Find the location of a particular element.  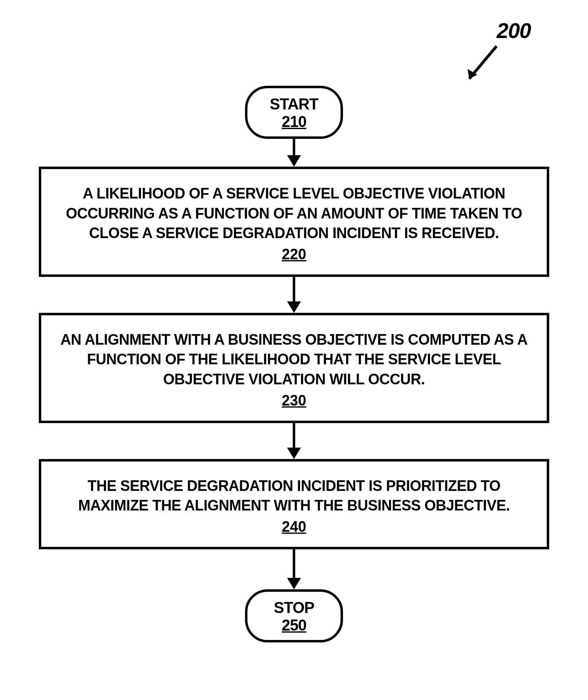

process-ref: 240 is located at coordinates (294, 527).